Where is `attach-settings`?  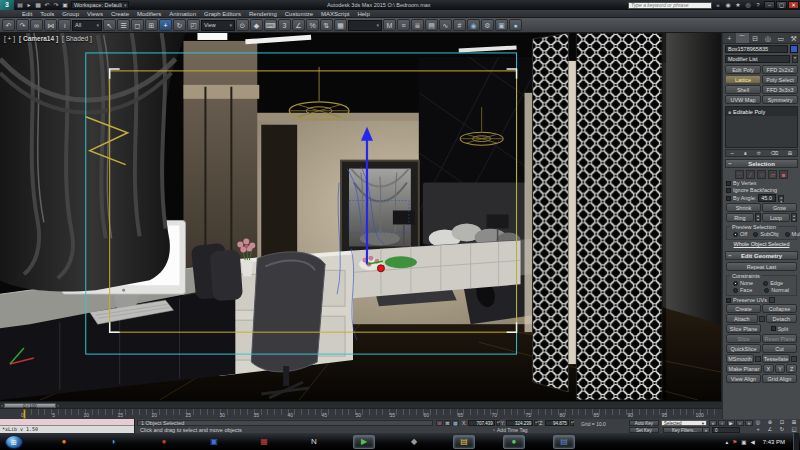 attach-settings is located at coordinates (762, 319).